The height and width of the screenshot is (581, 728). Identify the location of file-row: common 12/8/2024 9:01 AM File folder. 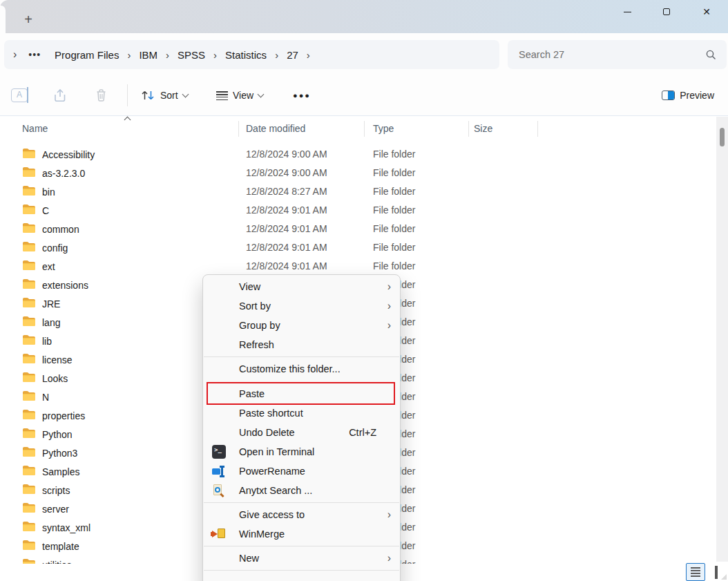
(358, 229).